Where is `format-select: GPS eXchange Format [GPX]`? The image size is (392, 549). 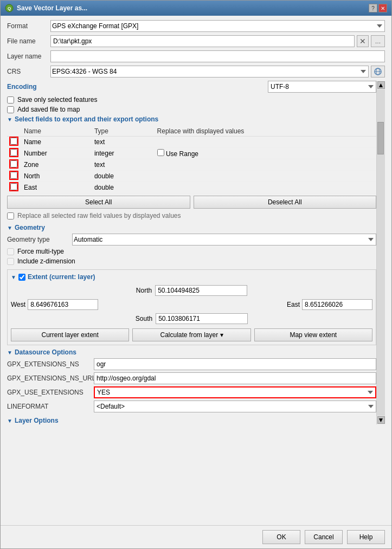 format-select: GPS eXchange Format [GPX] is located at coordinates (218, 26).